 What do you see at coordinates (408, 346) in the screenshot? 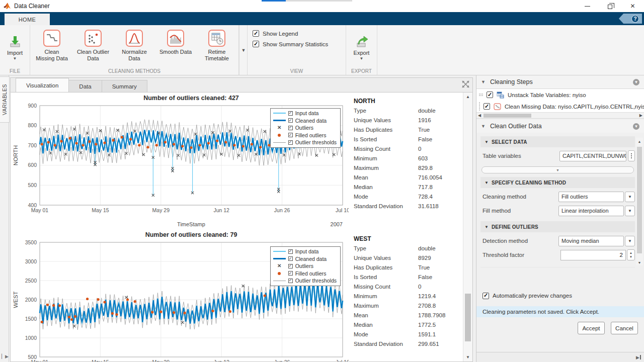
I see `stat-row: Standard Deviation299.651` at bounding box center [408, 346].